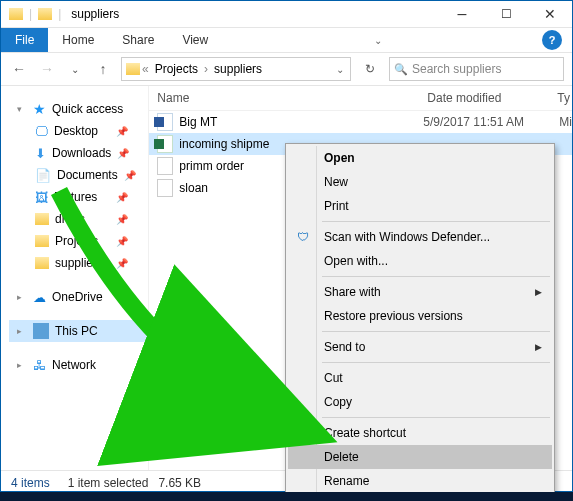 This screenshot has width=573, height=501. Describe the element at coordinates (146, 69) in the screenshot. I see `chevron-icon: «` at that location.